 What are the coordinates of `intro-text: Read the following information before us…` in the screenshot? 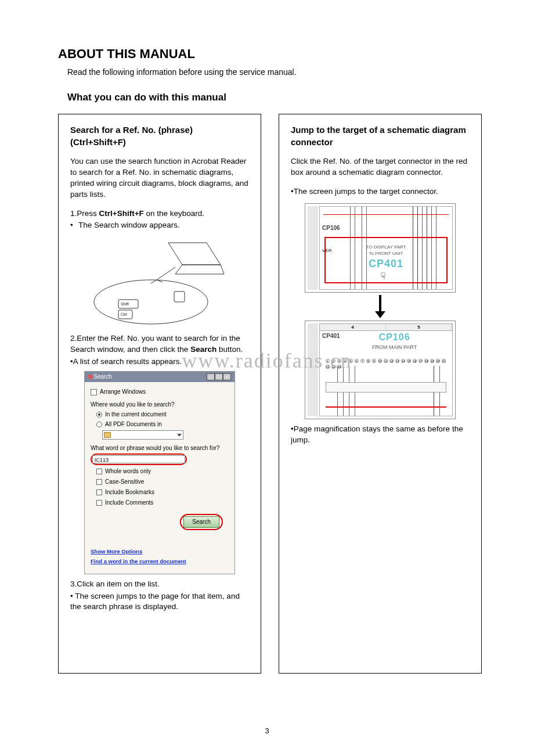 It's located at (275, 72).